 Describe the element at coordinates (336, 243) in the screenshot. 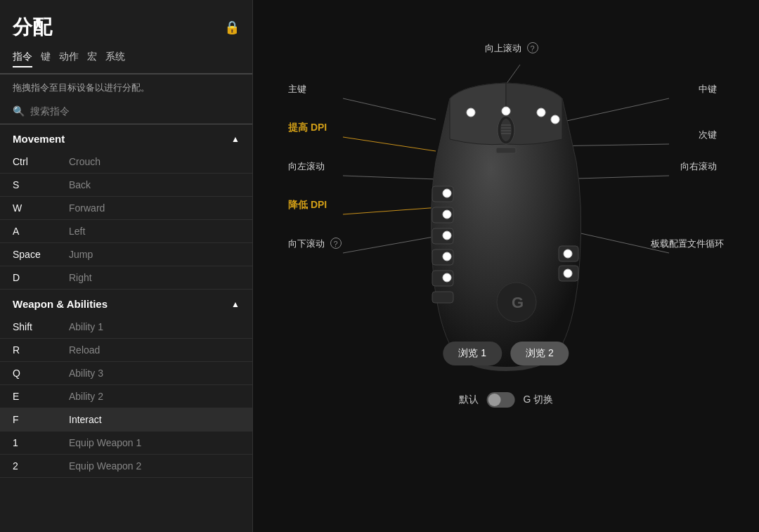

I see `question-icon-scroll-down: ?` at that location.